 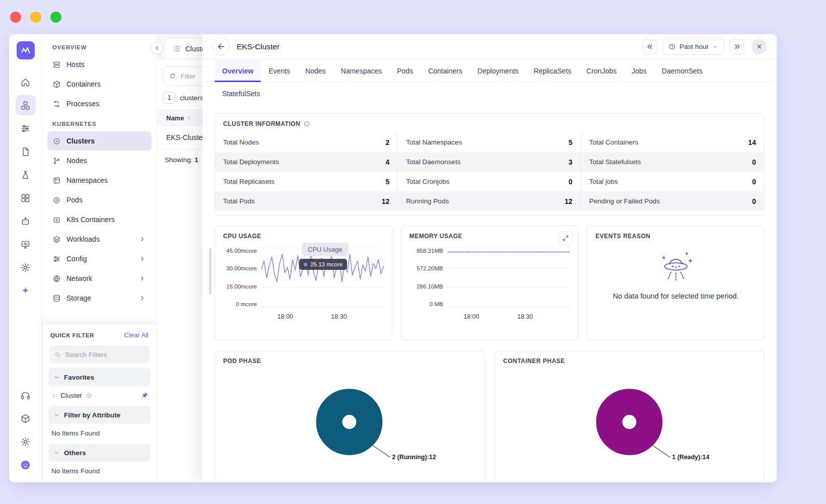 I want to click on stat-label: Total Nodes, so click(x=241, y=142).